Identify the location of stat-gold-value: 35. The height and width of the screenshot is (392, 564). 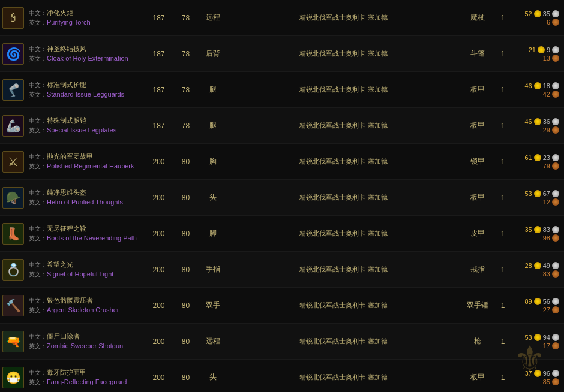
(529, 230).